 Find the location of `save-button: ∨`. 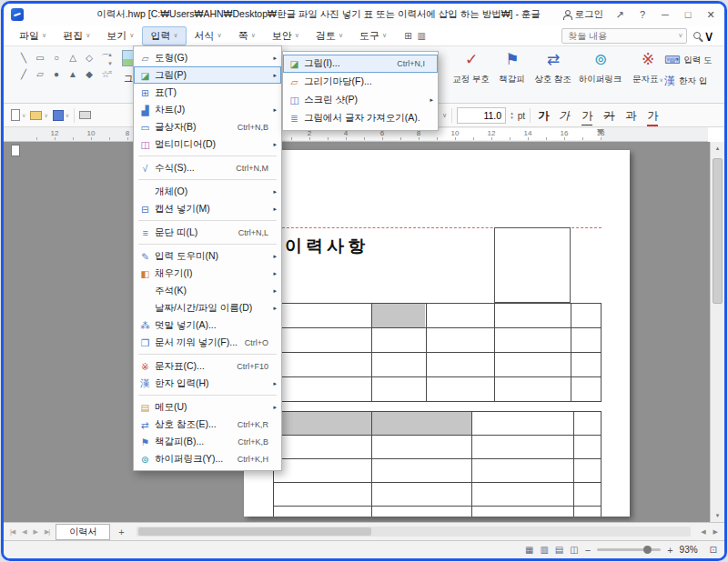

save-button: ∨ is located at coordinates (61, 115).